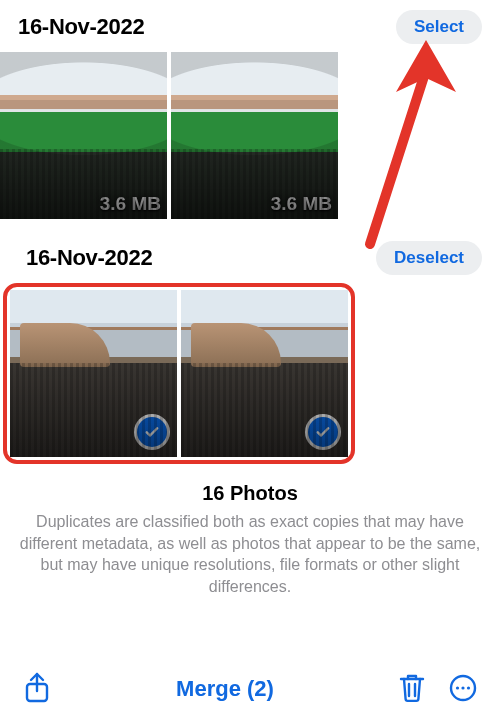  Describe the element at coordinates (429, 258) in the screenshot. I see `deselect-button: Deselect` at that location.